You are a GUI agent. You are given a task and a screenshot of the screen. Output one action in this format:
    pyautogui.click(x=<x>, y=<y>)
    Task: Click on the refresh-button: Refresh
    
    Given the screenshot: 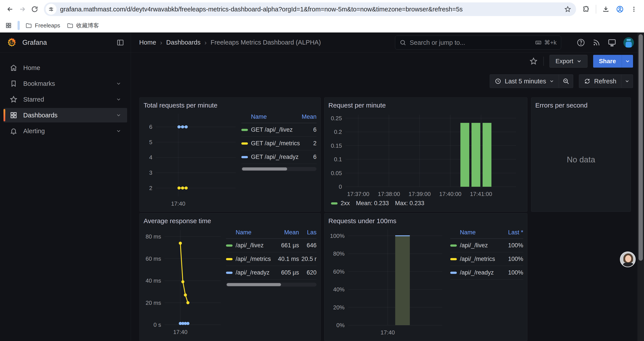 What is the action you would take?
    pyautogui.click(x=600, y=81)
    